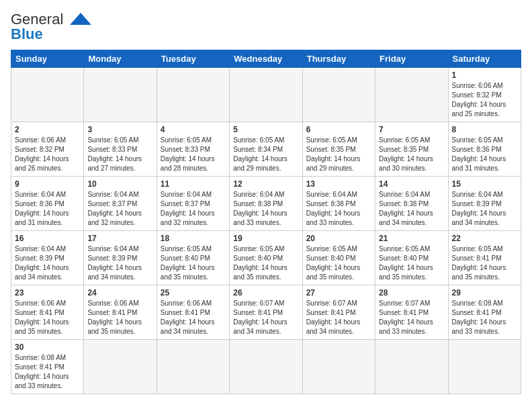  I want to click on calendar-cell: 1Sunrise: 6:06 AM Sunset: 8:32 PM Daylig…, so click(484, 95).